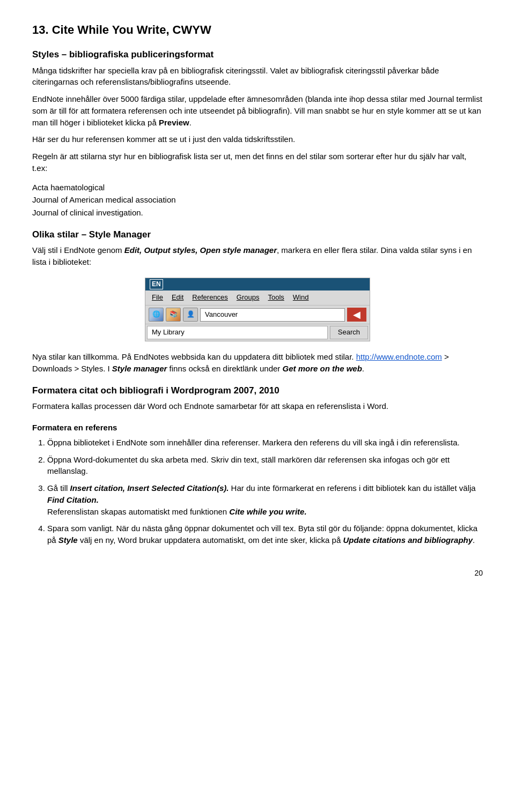 Image resolution: width=515 pixels, height=812 pixels. I want to click on step-3-bold2: Find Citation., so click(73, 500).